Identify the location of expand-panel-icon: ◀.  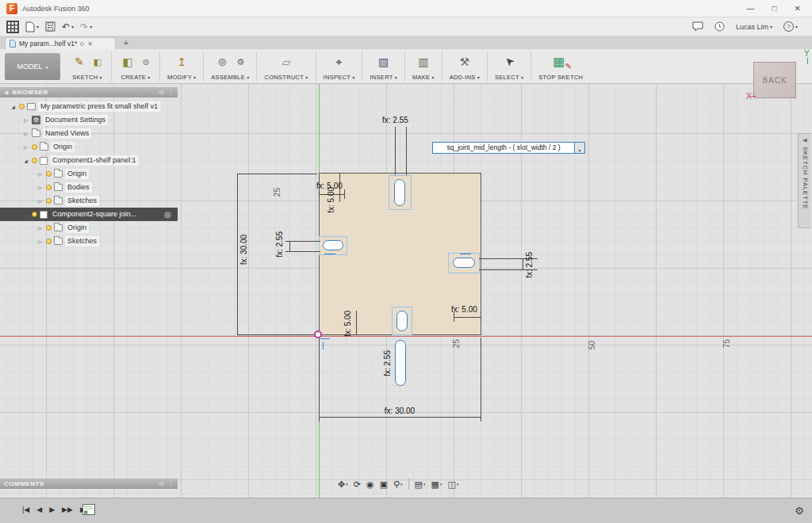
(804, 140).